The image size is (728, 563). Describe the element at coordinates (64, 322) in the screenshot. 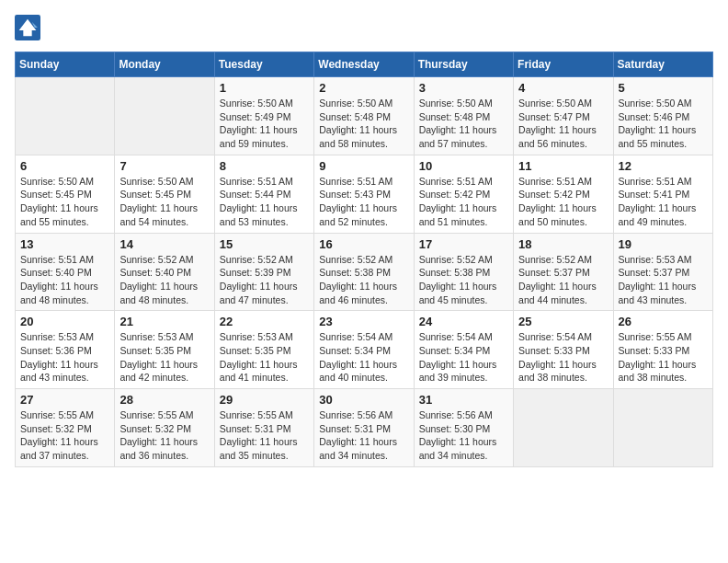

I see `day-number: 20` at that location.